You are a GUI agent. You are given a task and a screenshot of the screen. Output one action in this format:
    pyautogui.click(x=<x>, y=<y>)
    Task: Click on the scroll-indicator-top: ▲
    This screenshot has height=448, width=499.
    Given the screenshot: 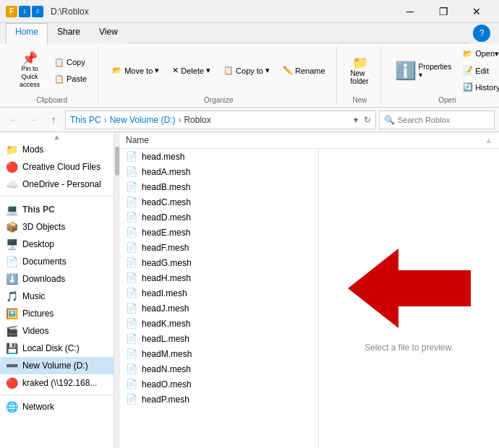 What is the action you would take?
    pyautogui.click(x=56, y=137)
    